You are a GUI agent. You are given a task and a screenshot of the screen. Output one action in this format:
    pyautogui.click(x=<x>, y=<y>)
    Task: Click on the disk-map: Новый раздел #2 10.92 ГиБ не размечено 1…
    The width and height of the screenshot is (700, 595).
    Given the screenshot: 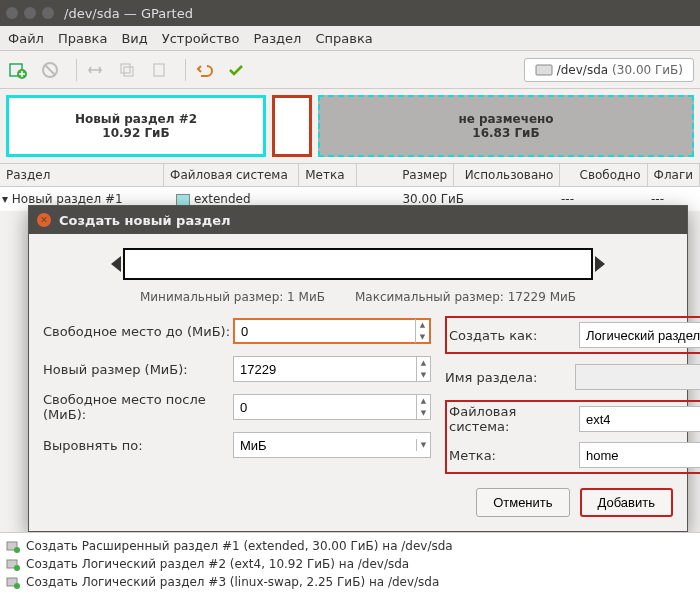 What is the action you would take?
    pyautogui.click(x=350, y=126)
    